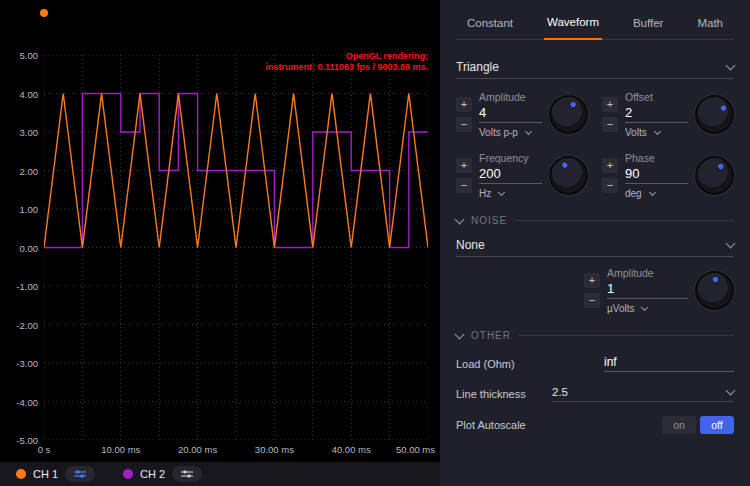  What do you see at coordinates (648, 290) in the screenshot?
I see `noise-amplitude-value-input: 1` at bounding box center [648, 290].